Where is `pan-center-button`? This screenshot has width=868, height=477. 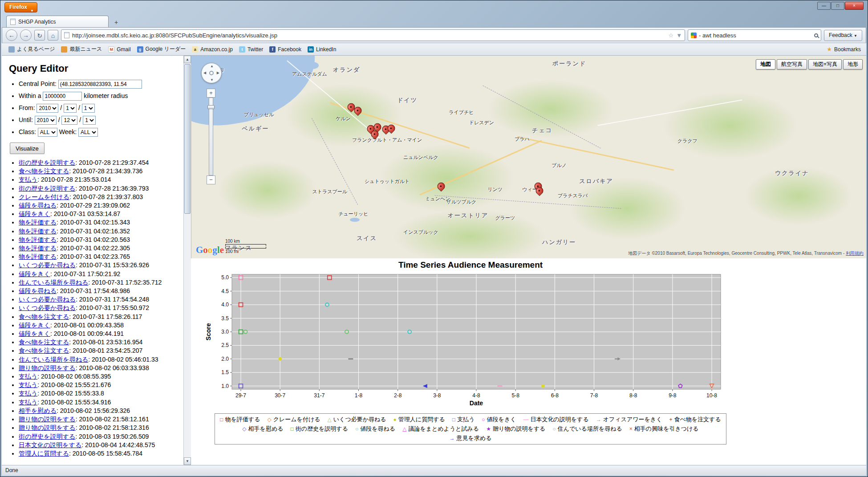 pan-center-button is located at coordinates (211, 73).